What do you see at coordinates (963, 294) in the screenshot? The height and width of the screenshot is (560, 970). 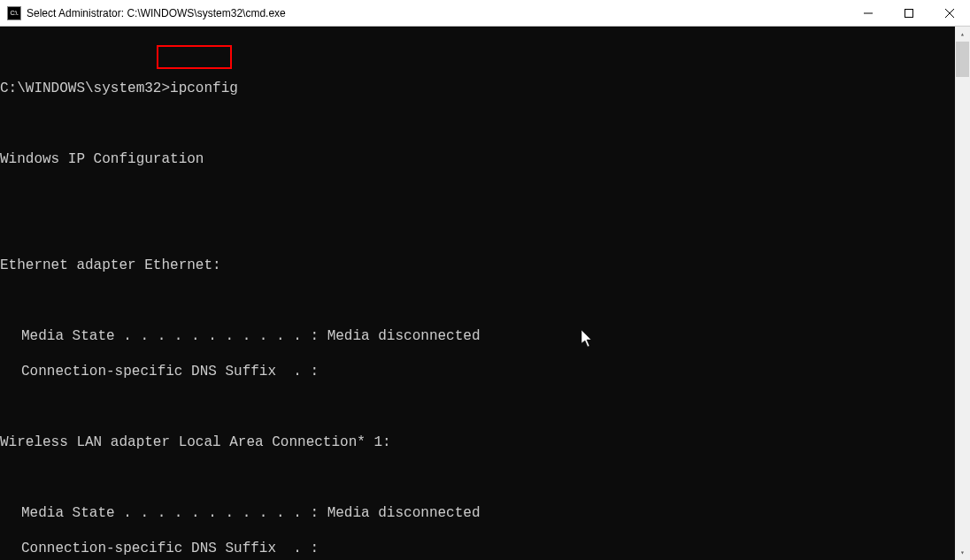 I see `vertical-scrollbar: ▴ ▾` at bounding box center [963, 294].